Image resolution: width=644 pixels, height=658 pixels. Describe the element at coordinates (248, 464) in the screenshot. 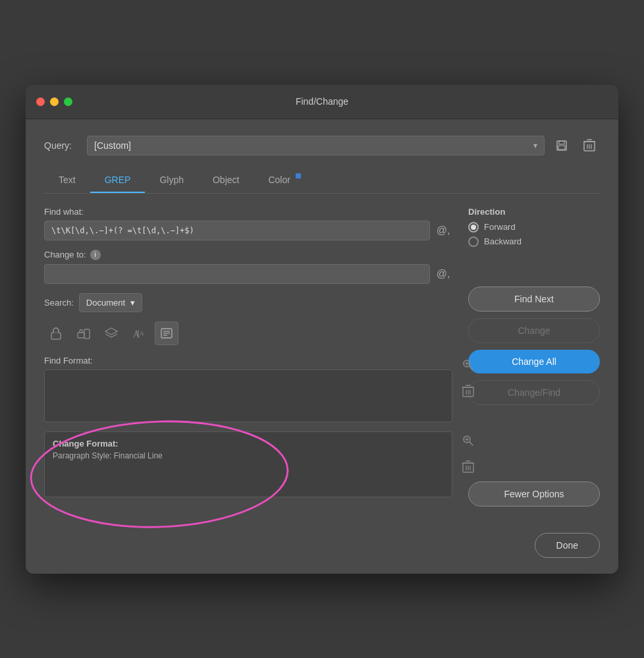

I see `change-format-box: Change Format: Paragraph Style: Financia…` at that location.